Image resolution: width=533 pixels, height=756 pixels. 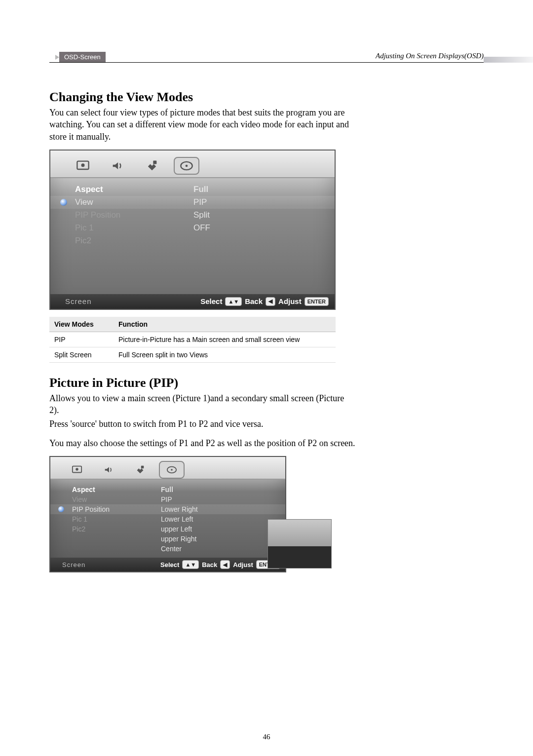 What do you see at coordinates (74, 565) in the screenshot?
I see `osd2-footer-title: Screen` at bounding box center [74, 565].